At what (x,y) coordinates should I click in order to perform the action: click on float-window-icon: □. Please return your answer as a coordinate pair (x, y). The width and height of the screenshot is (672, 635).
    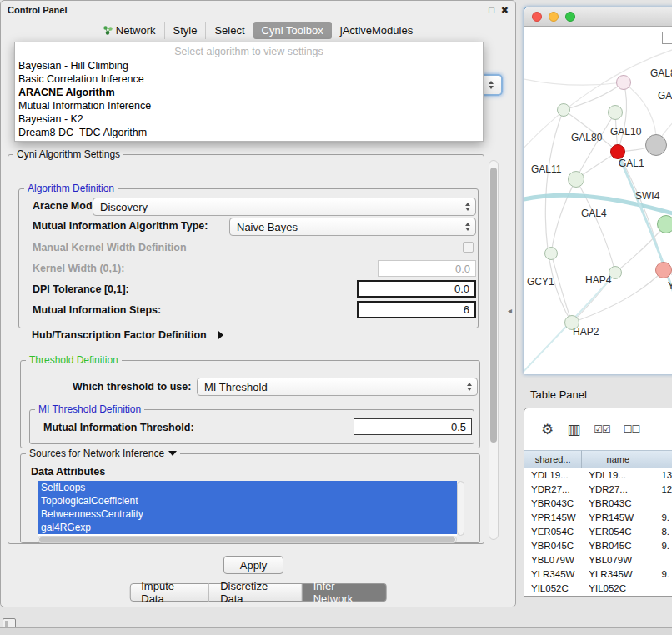
    Looking at the image, I should click on (492, 10).